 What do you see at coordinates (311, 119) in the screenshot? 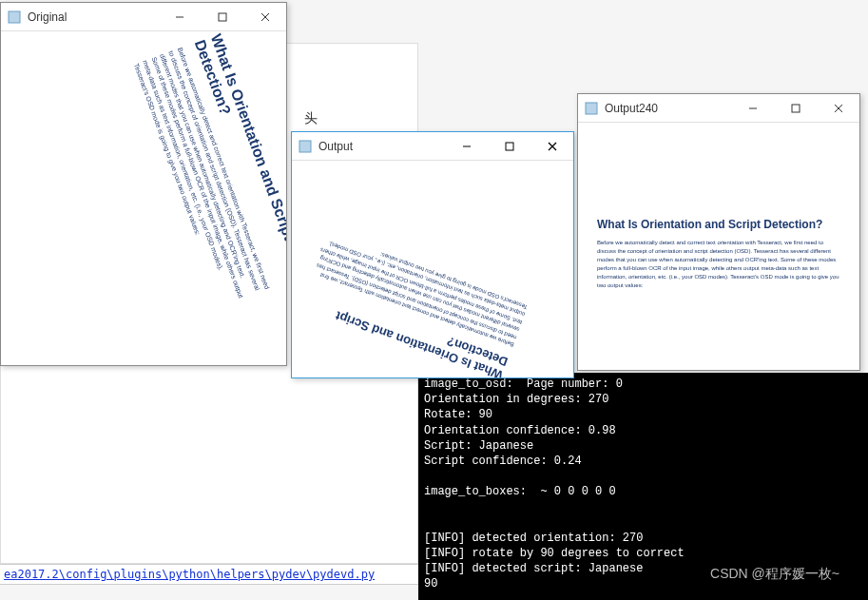
I see `stray-glyph: 头` at bounding box center [311, 119].